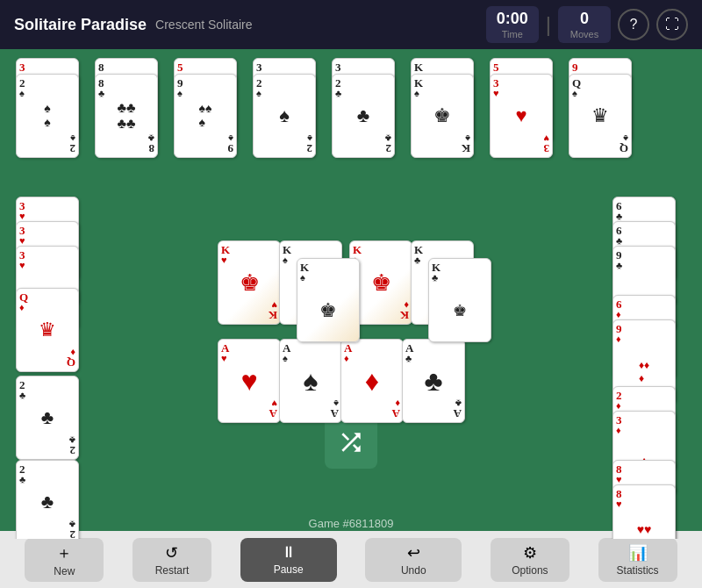  I want to click on middle-ace-d: A ♦ ♦ ♦ A, so click(372, 381).